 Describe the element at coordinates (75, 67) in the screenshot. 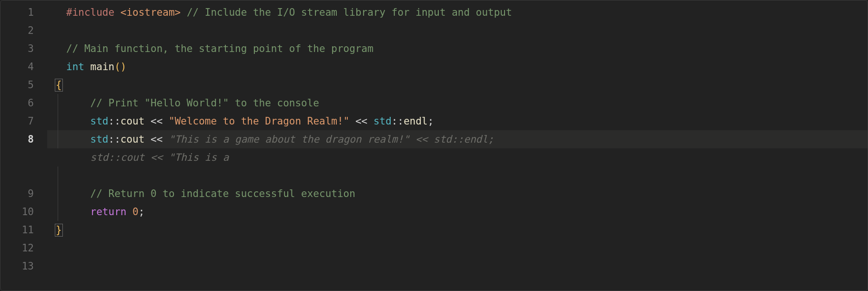

I see `token-keyword: int` at that location.